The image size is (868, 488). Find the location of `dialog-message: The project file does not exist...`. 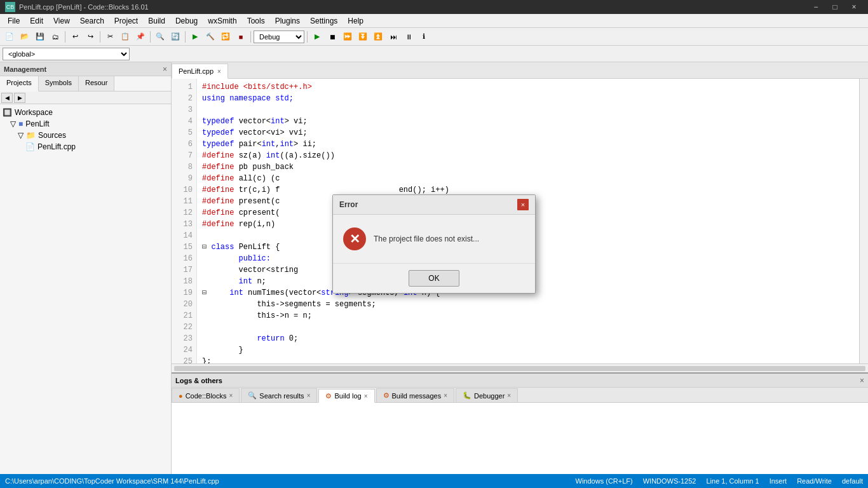

dialog-message: The project file does not exist... is located at coordinates (426, 239).